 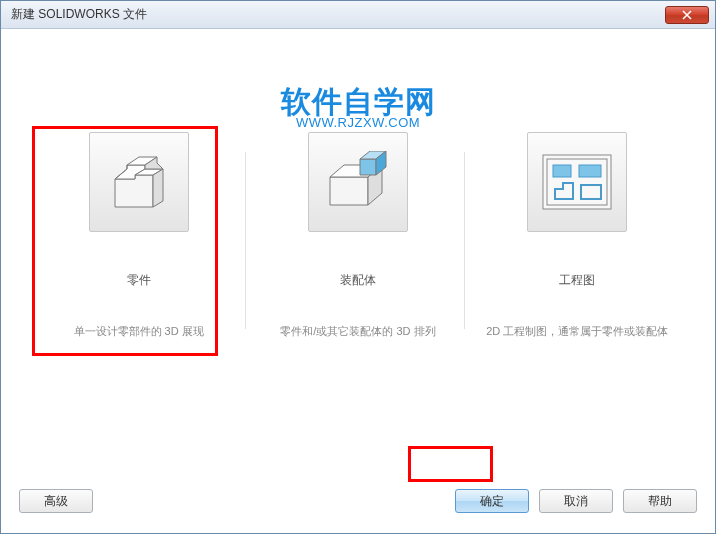 I want to click on drawing-icon, so click(x=577, y=182).